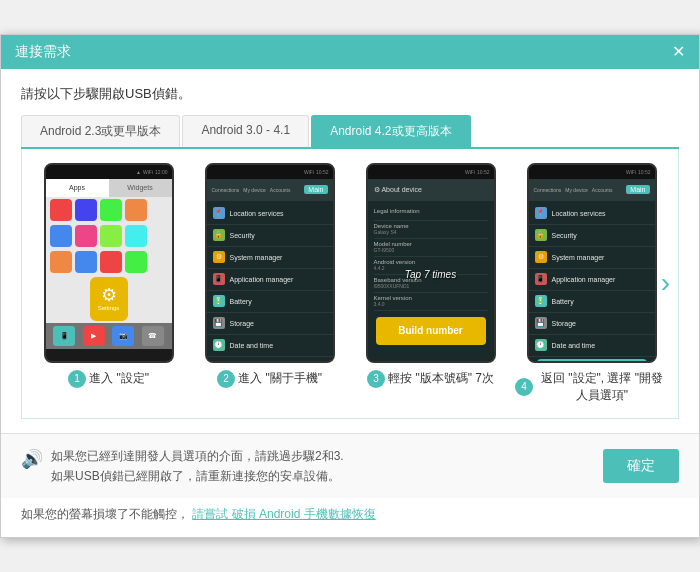 This screenshot has height=572, width=700. Describe the element at coordinates (592, 190) in the screenshot. I see `phone4-header: ConnectionsMy deviceAccounts Main` at that location.